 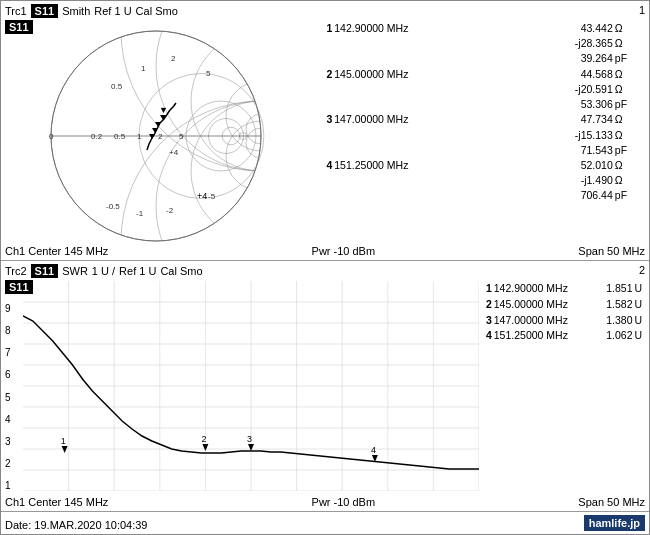 What do you see at coordinates (16, 11) in the screenshot?
I see `trc1-label: Trc1` at bounding box center [16, 11].